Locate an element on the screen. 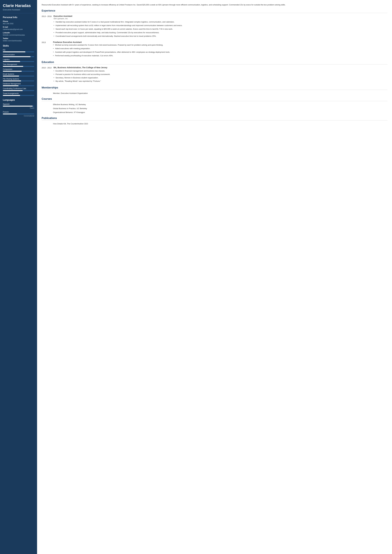  language-item: French Conversational is located at coordinates (19, 114).